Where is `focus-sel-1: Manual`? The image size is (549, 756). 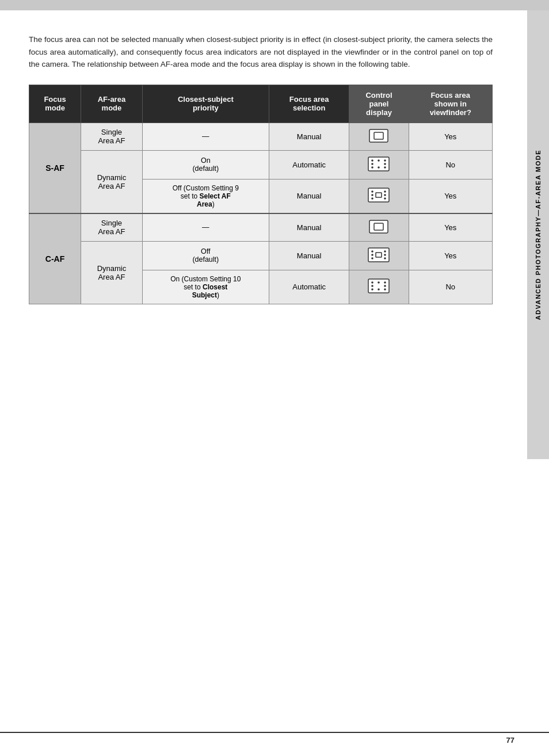
focus-sel-1: Manual is located at coordinates (309, 136).